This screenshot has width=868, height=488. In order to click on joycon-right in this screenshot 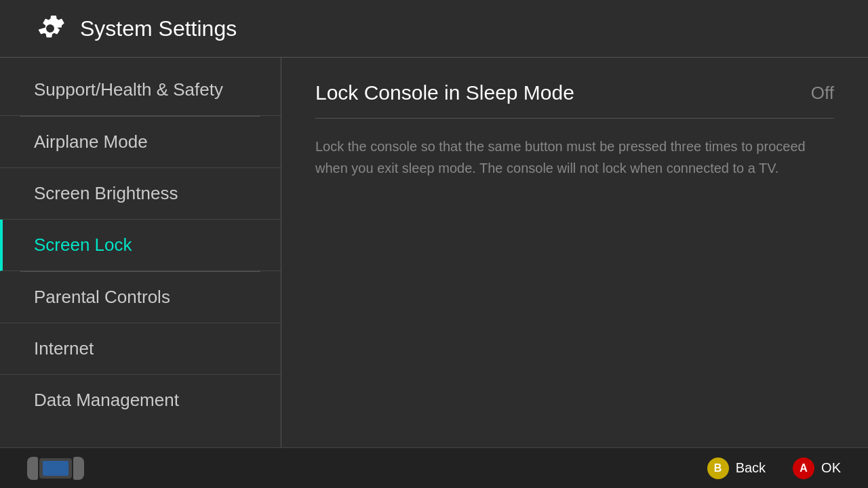, I will do `click(79, 468)`.